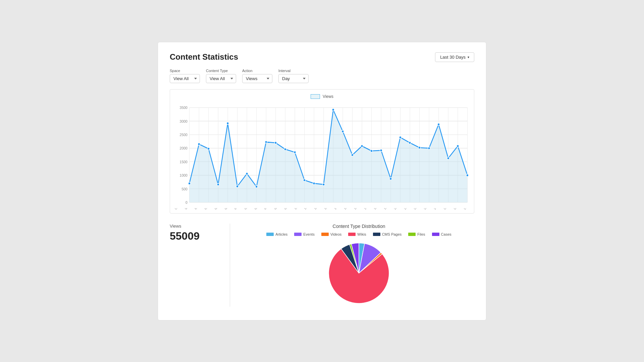  What do you see at coordinates (293, 71) in the screenshot?
I see `filter-interval-label: Interval` at bounding box center [293, 71].